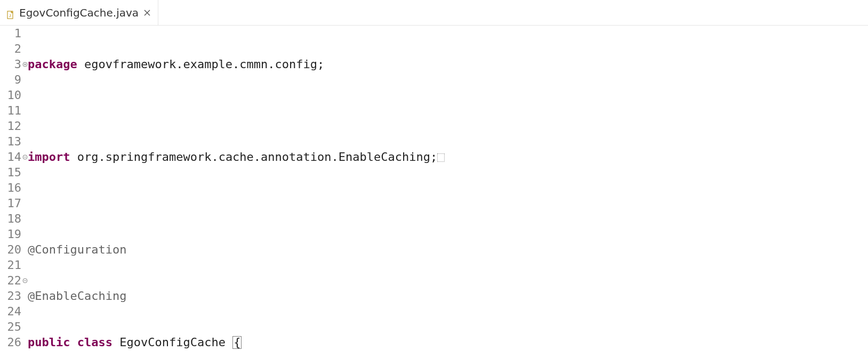  What do you see at coordinates (237, 342) in the screenshot?
I see `matched-brace: {` at bounding box center [237, 342].